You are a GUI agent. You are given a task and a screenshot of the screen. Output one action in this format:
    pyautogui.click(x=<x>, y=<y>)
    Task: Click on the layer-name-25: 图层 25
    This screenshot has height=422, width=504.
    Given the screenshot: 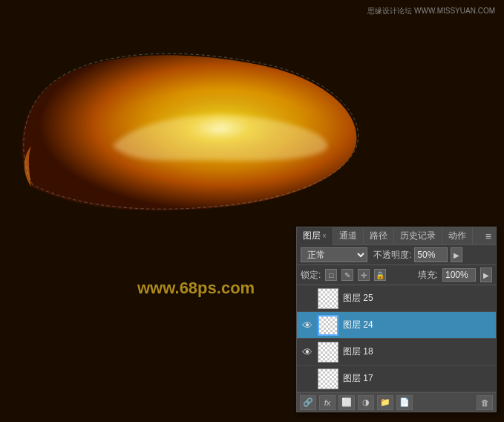 What is the action you would take?
    pyautogui.click(x=418, y=299)
    